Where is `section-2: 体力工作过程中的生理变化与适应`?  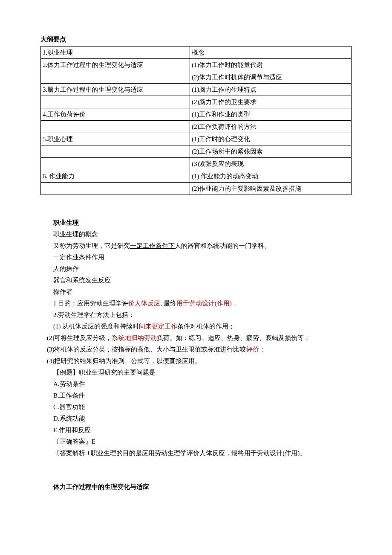
section-2: 体力工作过程中的生理变化与适应 is located at coordinates (196, 487).